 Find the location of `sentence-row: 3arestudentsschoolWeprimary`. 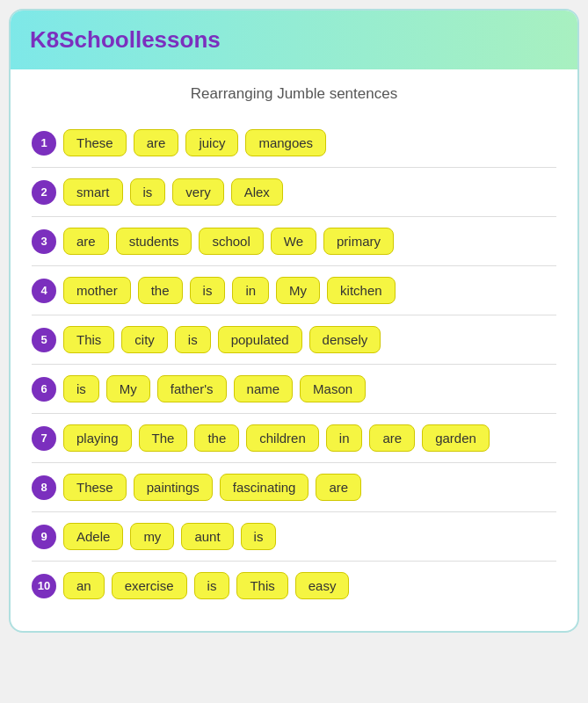

sentence-row: 3arestudentsschoolWeprimary is located at coordinates (294, 242).